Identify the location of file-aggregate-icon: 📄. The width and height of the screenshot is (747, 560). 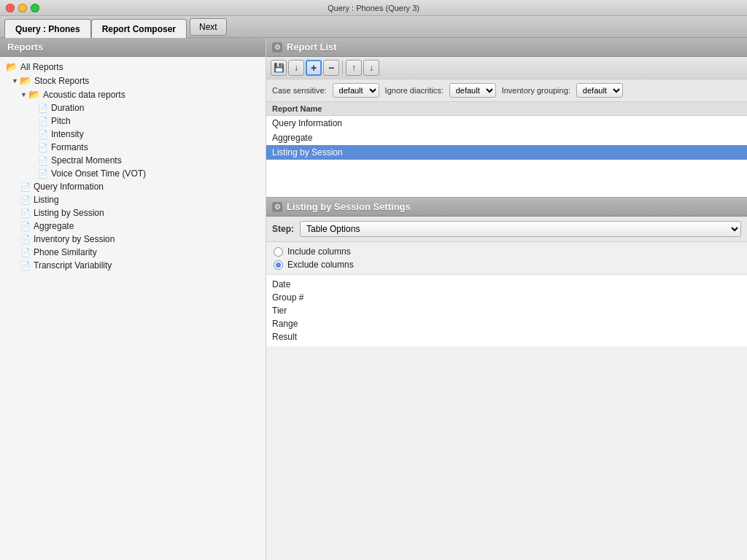
(26, 226).